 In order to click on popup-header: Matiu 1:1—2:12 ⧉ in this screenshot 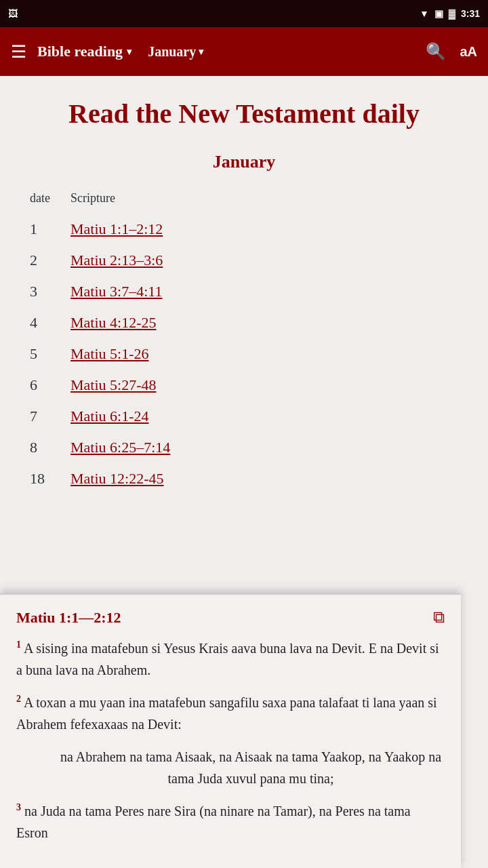, I will do `click(230, 617)`.